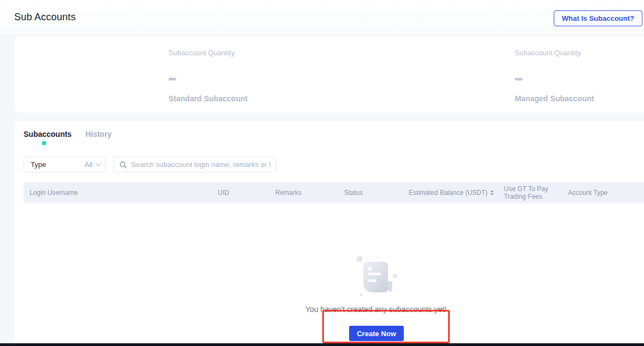  What do you see at coordinates (555, 99) in the screenshot?
I see `stat-name: Managed Subaccount` at bounding box center [555, 99].